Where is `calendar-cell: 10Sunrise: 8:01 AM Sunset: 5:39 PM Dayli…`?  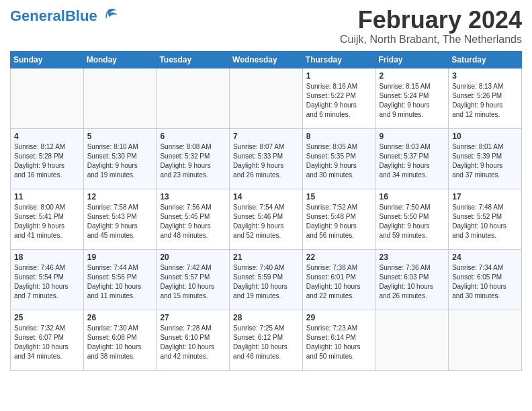
calendar-cell: 10Sunrise: 8:01 AM Sunset: 5:39 PM Dayli… is located at coordinates (485, 158).